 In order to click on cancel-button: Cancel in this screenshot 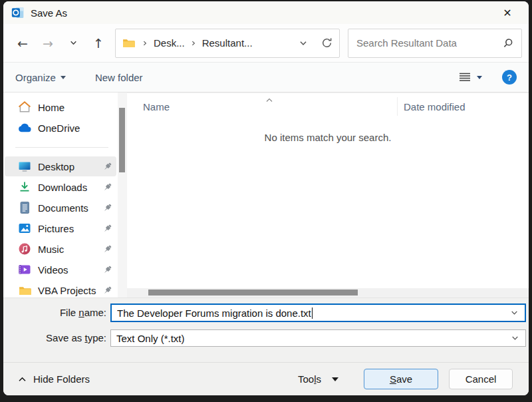, I will do `click(481, 379)`.